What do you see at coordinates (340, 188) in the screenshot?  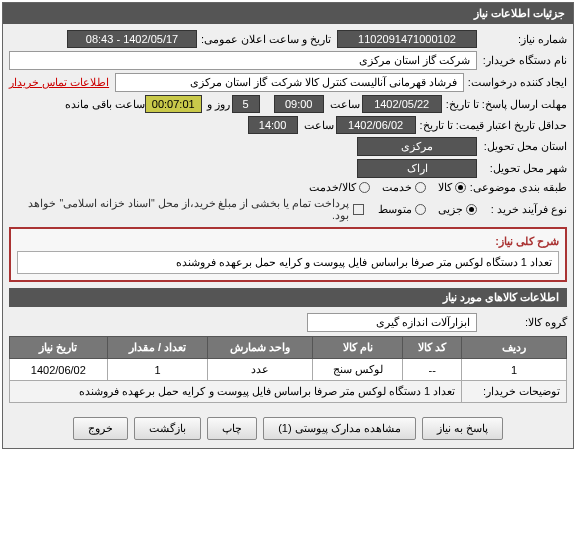 I see `radio-goods-service: کالا/خدمت` at bounding box center [340, 188].